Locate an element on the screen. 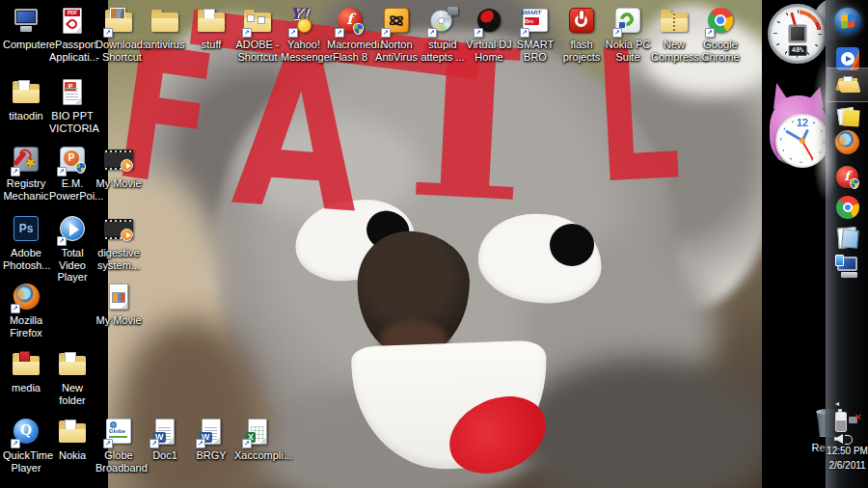 This screenshot has height=488, width=868. desktop-icon-label: SMART BRO is located at coordinates (535, 50).